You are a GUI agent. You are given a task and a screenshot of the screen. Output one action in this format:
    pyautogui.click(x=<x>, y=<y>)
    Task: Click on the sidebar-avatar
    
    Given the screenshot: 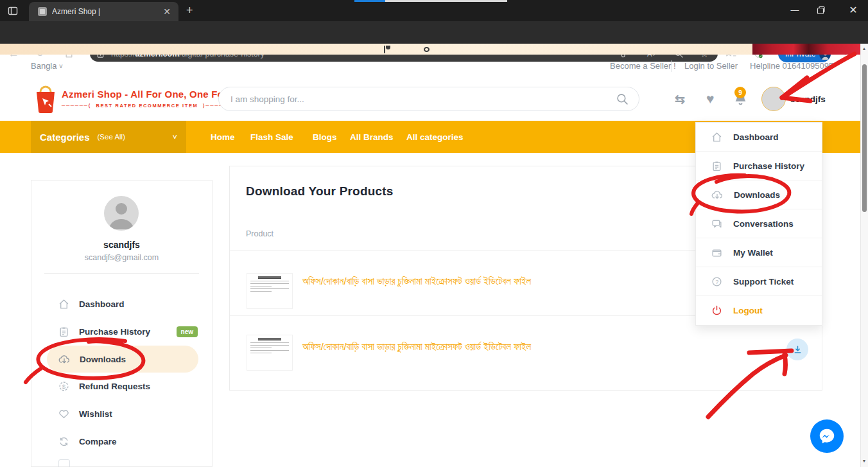 What is the action you would take?
    pyautogui.click(x=121, y=213)
    